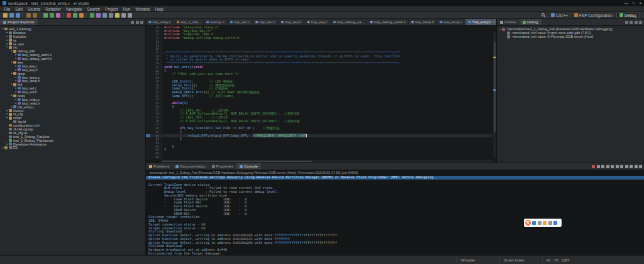  I want to click on search-icon, so click(543, 15).